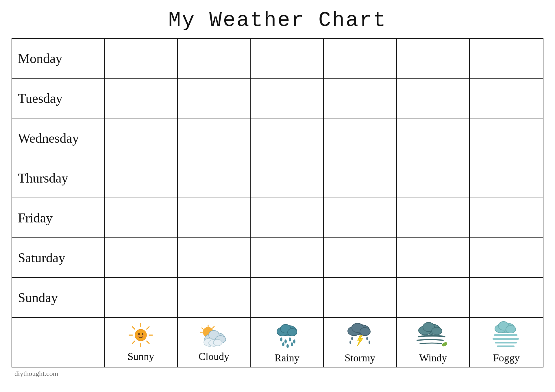 The height and width of the screenshot is (392, 555). I want to click on sunny-label: Sunny, so click(141, 356).